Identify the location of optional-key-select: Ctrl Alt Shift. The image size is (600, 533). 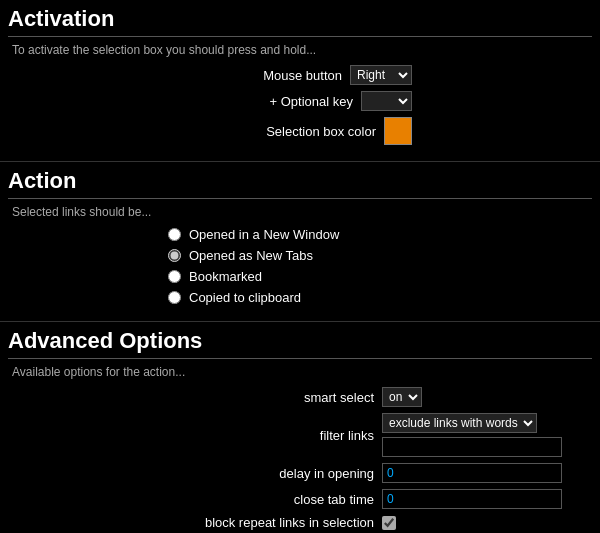
(386, 101).